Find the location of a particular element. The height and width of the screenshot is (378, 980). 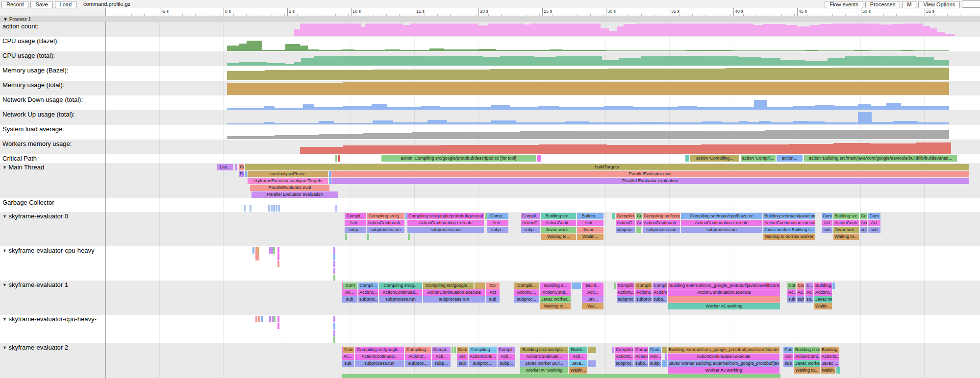

track-label-workers-memory-usage: Workers memory usage: is located at coordinates (37, 144).